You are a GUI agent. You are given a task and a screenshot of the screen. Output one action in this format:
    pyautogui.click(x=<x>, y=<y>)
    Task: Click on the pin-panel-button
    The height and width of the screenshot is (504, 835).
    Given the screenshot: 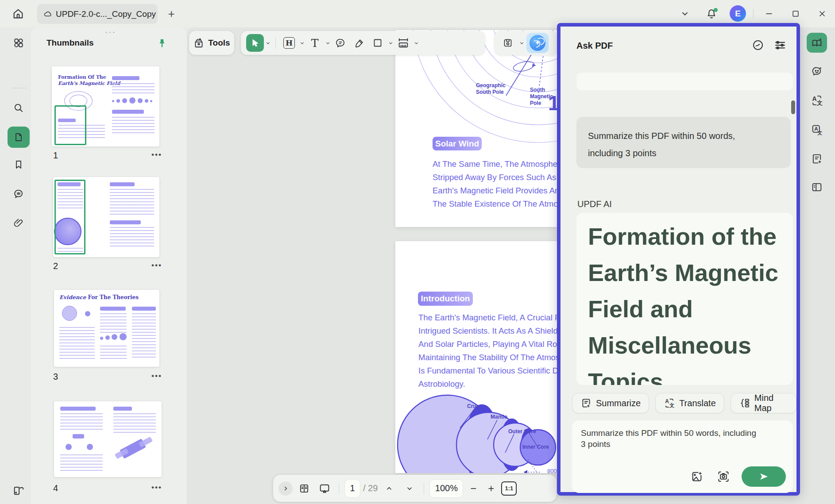 What is the action you would take?
    pyautogui.click(x=162, y=43)
    